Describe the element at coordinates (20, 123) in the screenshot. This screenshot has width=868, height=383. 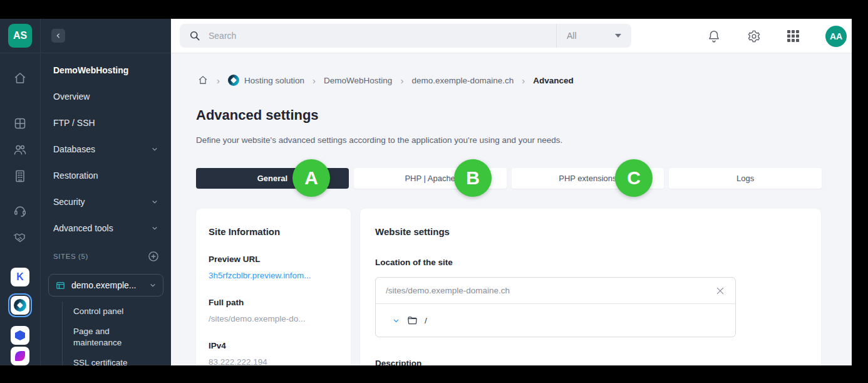
I see `products-icon` at that location.